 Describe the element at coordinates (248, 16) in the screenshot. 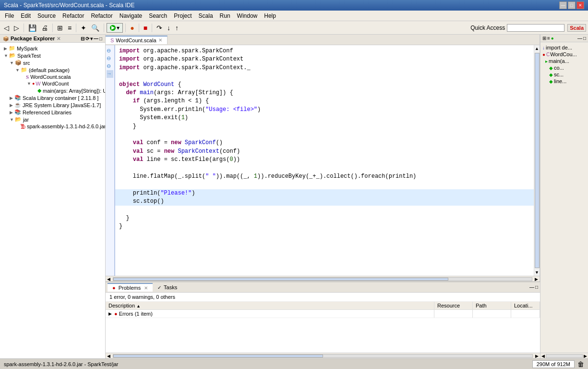

I see `menu-item-window: Window` at that location.